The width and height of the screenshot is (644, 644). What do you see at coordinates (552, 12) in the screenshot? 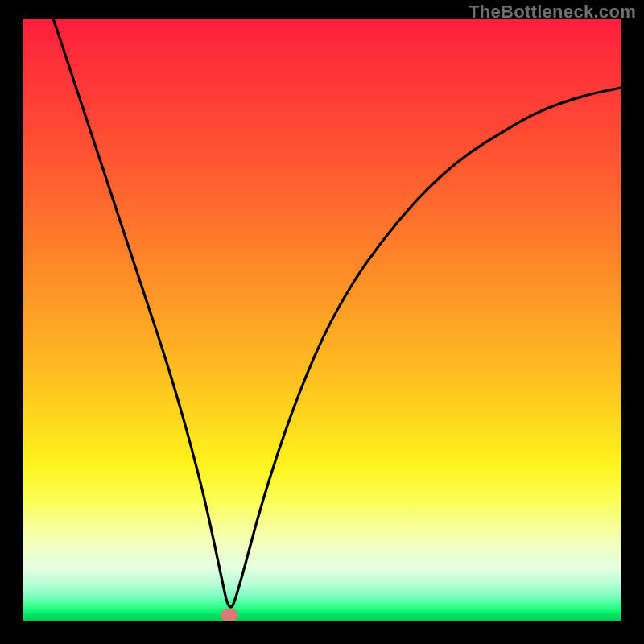
I see `watermark-text: TheBottleneck.com` at bounding box center [552, 12].